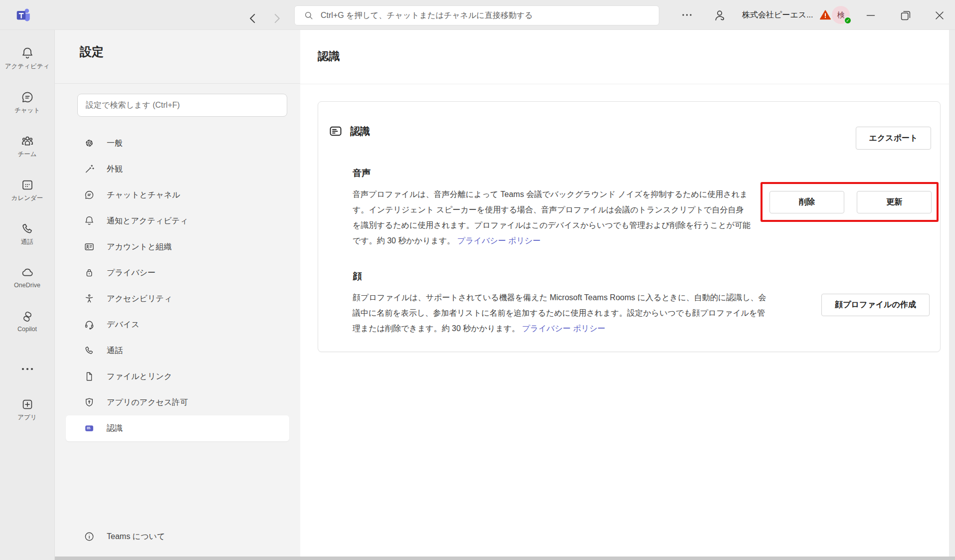 This screenshot has width=955, height=560. I want to click on settings-nav-item-app-permissions: アプリのアクセス許可, so click(178, 402).